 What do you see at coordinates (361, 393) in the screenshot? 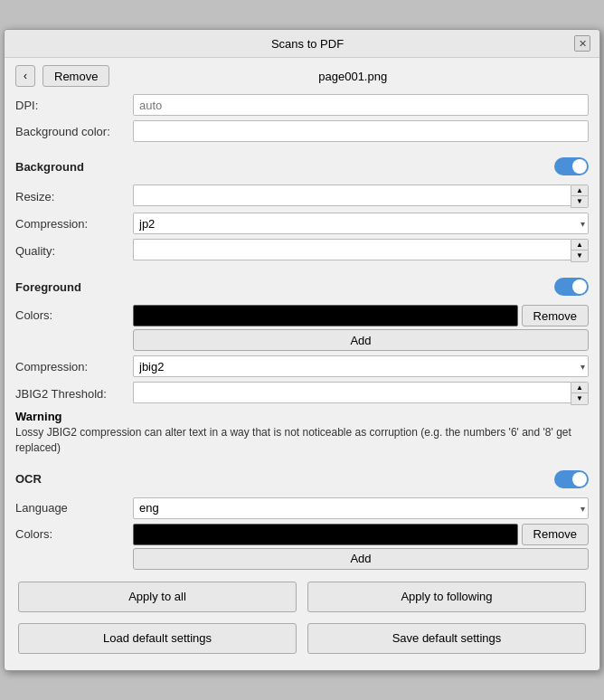
I see `jbig2-spinbox: 90% ▲ ▼` at bounding box center [361, 393].